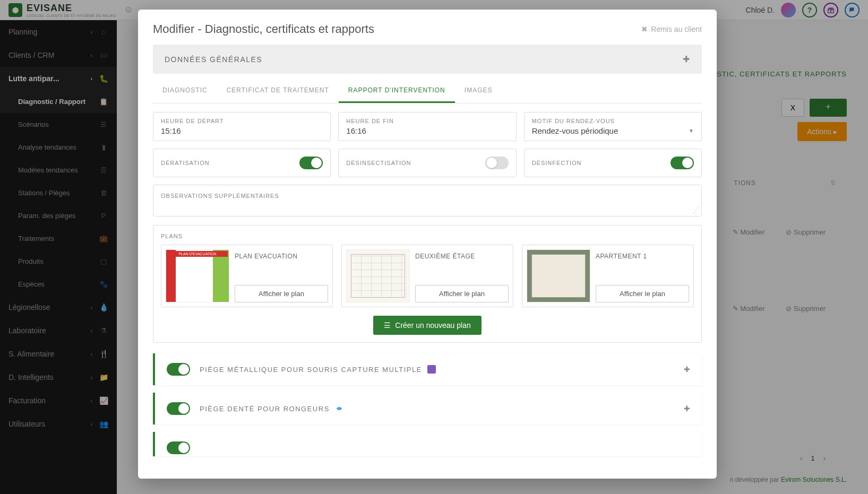  What do you see at coordinates (311, 369) in the screenshot?
I see `trap-label: PIÈGE MÉTALLIQUE POUR SOURIS CAPTURE MUL…` at bounding box center [311, 369].